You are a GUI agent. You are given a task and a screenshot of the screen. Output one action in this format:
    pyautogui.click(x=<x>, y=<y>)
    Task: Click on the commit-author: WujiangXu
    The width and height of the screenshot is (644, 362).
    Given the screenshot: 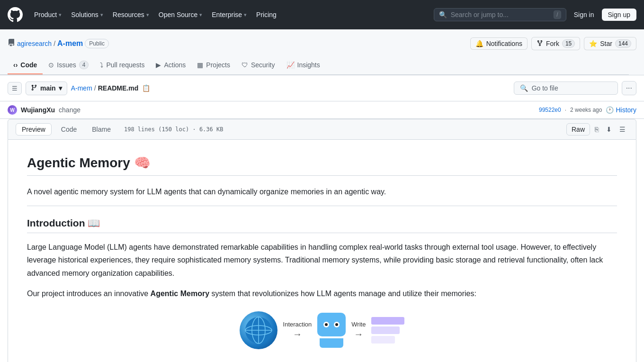 What is the action you would take?
    pyautogui.click(x=38, y=110)
    